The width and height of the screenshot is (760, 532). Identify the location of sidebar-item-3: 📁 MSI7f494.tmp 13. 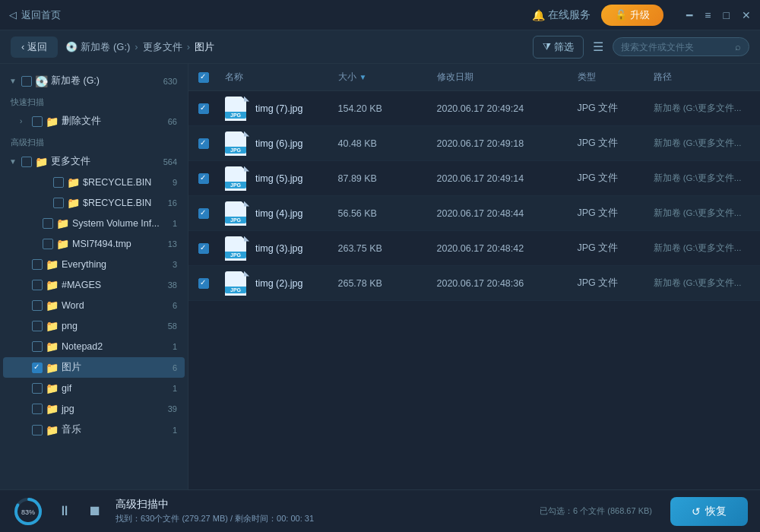
(94, 244).